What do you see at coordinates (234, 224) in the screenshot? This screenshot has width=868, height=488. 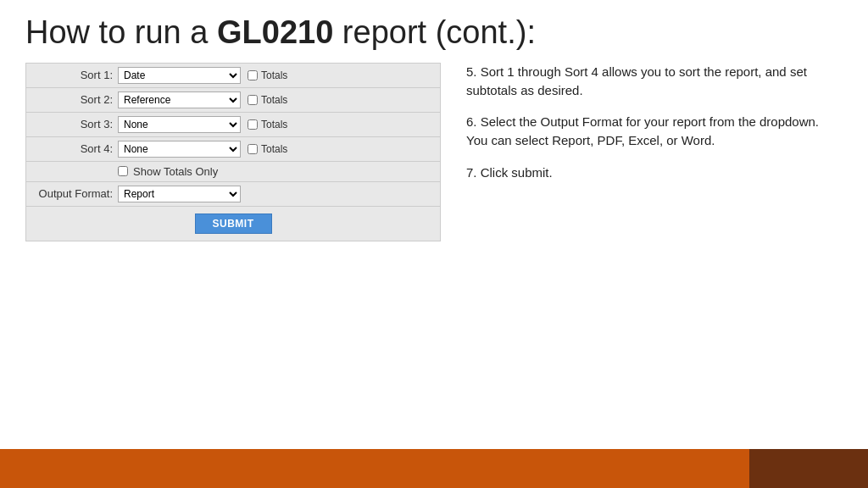 I see `submit-button: SUBMIT` at bounding box center [234, 224].